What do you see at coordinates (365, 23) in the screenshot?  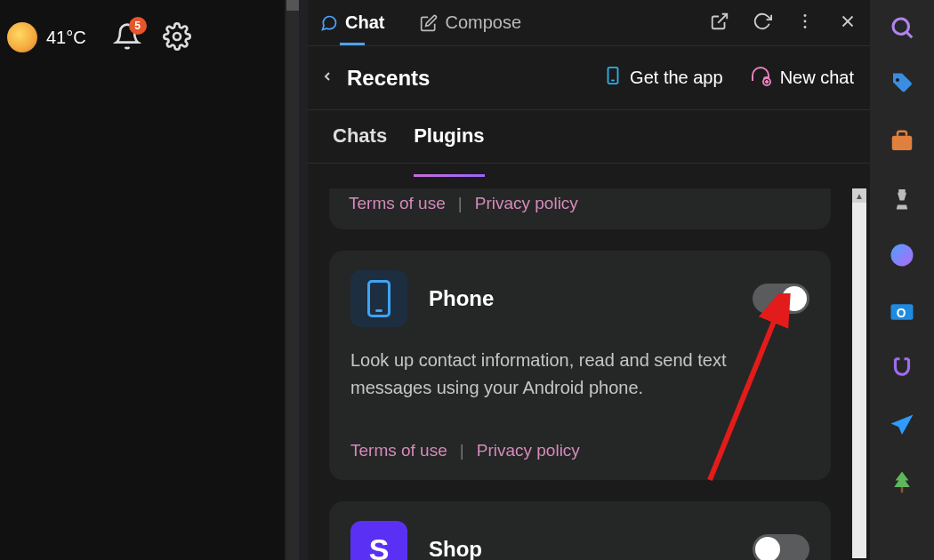 I see `tab-chat-label: Chat` at bounding box center [365, 23].